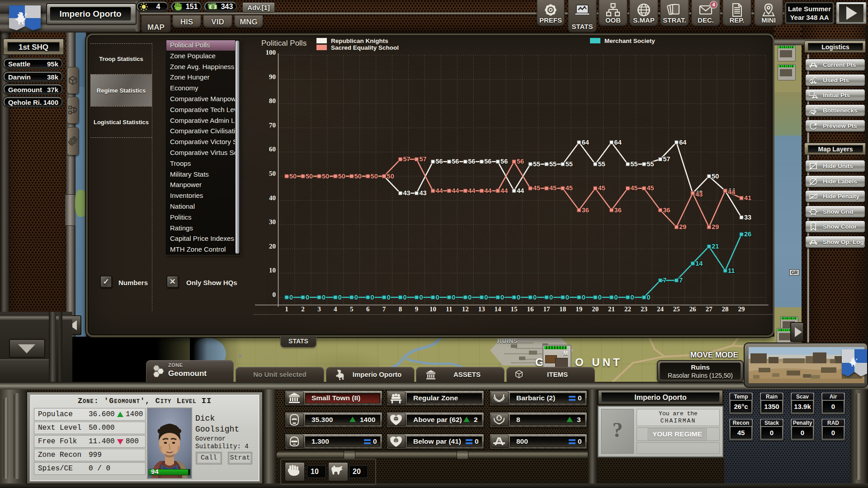  I want to click on svg-text: 15, so click(514, 309).